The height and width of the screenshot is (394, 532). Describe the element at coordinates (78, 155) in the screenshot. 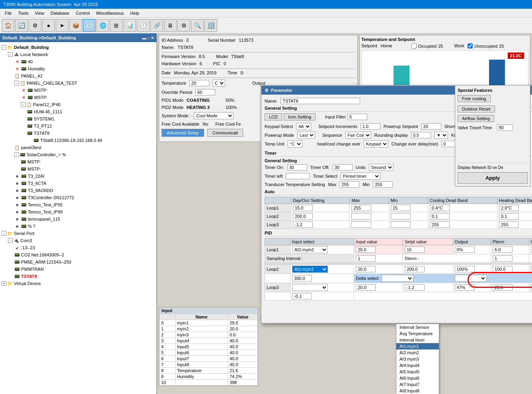

I see `tree-solar: - 📟 SolarController_= %` at that location.